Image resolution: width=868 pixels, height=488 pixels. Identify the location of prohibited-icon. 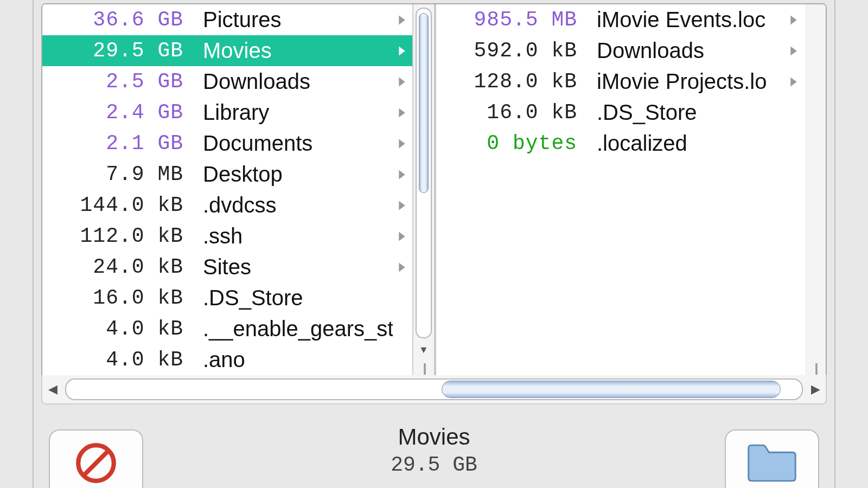
(96, 463).